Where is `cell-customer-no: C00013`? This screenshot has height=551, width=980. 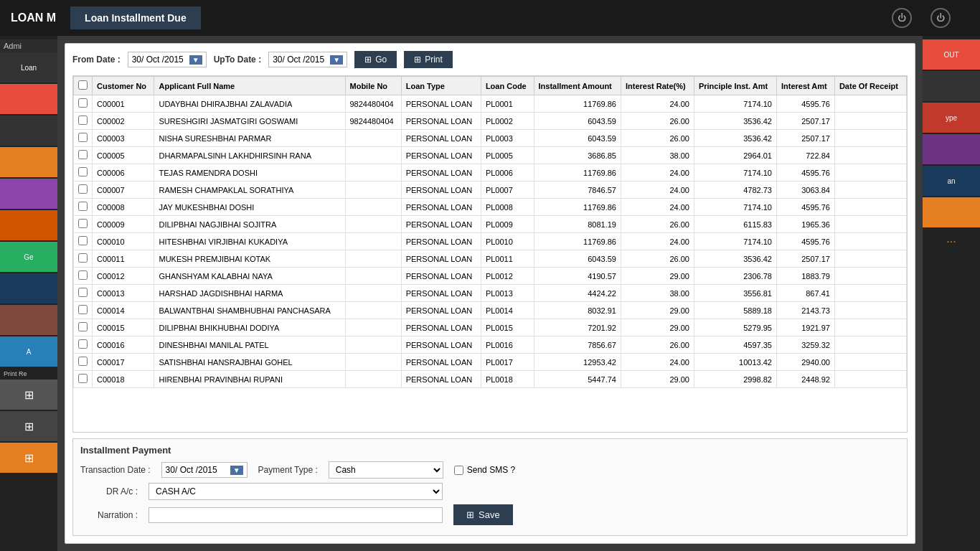 cell-customer-no: C00013 is located at coordinates (123, 293).